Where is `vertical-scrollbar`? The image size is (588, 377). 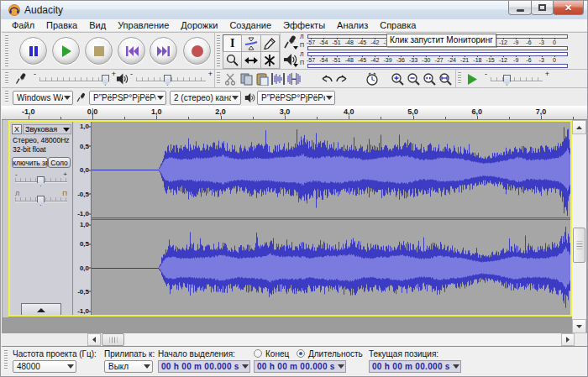 vertical-scrollbar is located at coordinates (580, 227).